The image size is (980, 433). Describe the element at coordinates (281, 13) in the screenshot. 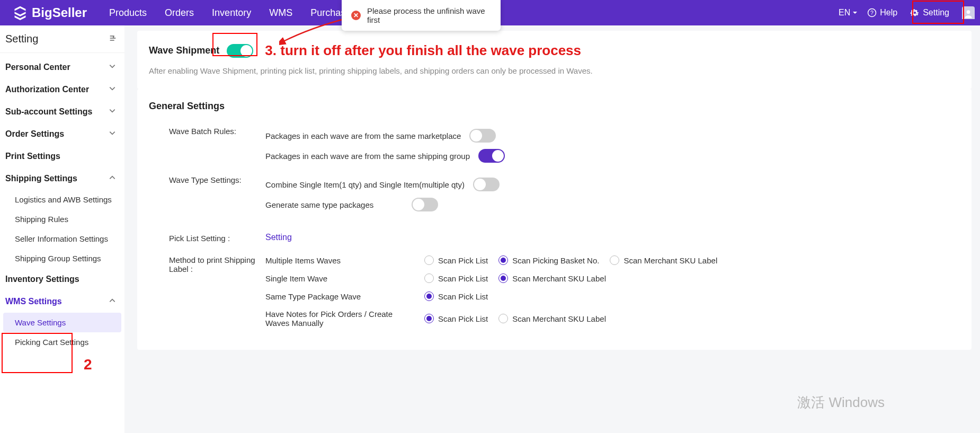

I see `nav-item: WMS` at that location.